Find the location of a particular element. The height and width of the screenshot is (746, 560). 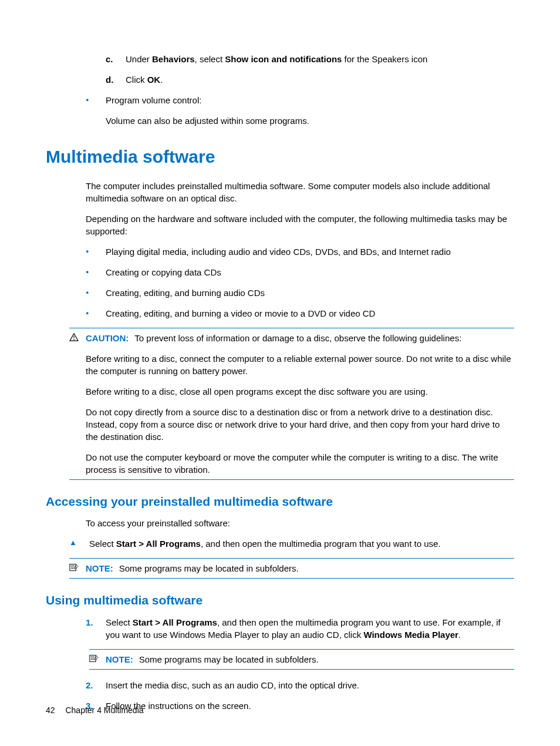

caution-lead: To prevent loss of information or damage… is located at coordinates (298, 338).